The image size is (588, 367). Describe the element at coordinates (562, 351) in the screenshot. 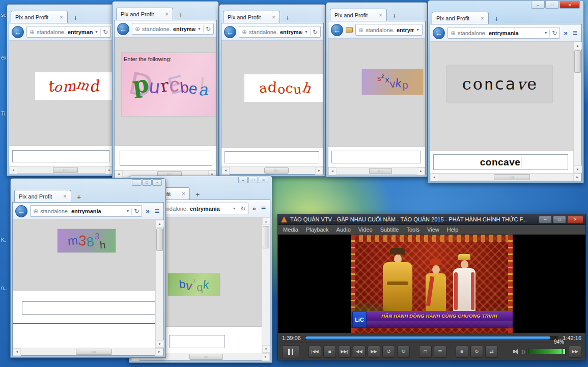

I see `volume-marker` at that location.